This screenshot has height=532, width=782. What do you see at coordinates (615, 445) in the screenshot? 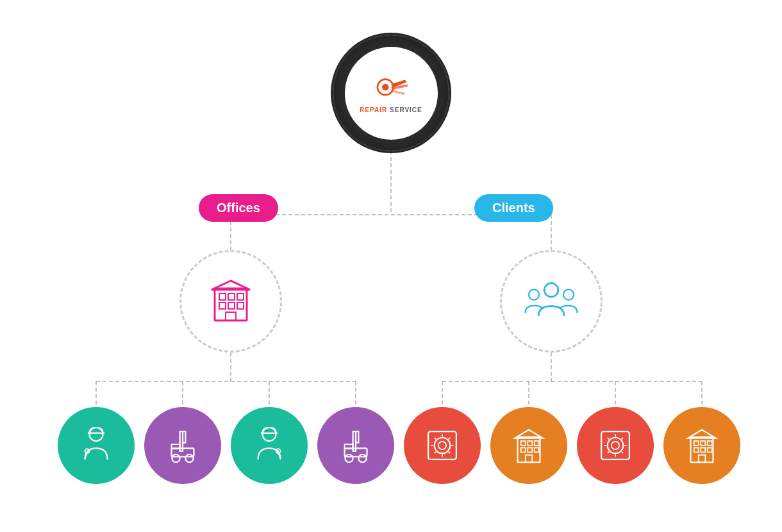
I see `safe2-circle` at bounding box center [615, 445].